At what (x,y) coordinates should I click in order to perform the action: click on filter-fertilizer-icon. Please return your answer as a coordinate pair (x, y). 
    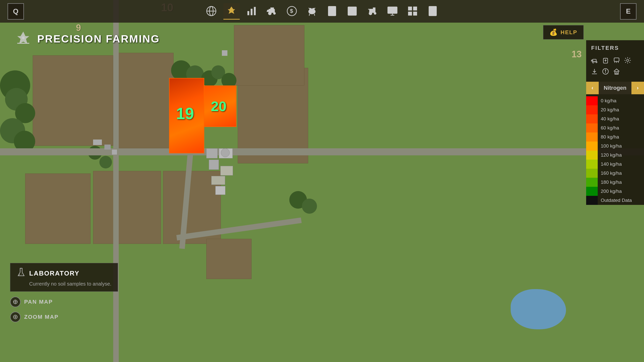
    Looking at the image, I should click on (606, 60).